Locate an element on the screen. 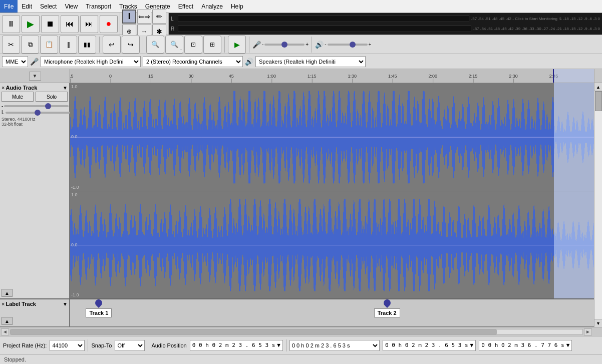 The image size is (602, 364). menu-help: Help is located at coordinates (237, 6).